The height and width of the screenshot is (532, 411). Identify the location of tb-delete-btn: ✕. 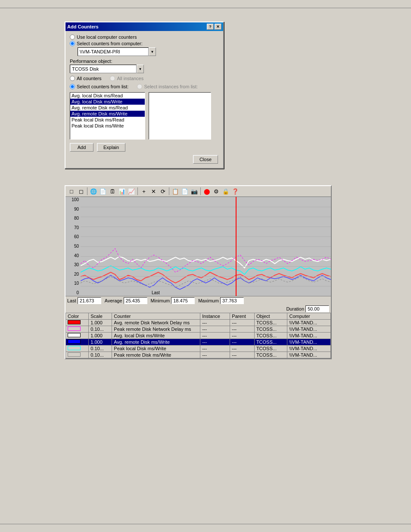
(153, 191).